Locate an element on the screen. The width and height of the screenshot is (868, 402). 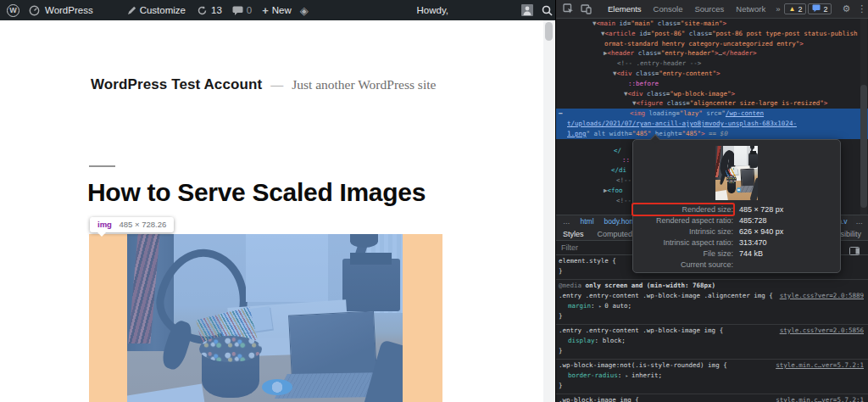
search-icon is located at coordinates (548, 10).